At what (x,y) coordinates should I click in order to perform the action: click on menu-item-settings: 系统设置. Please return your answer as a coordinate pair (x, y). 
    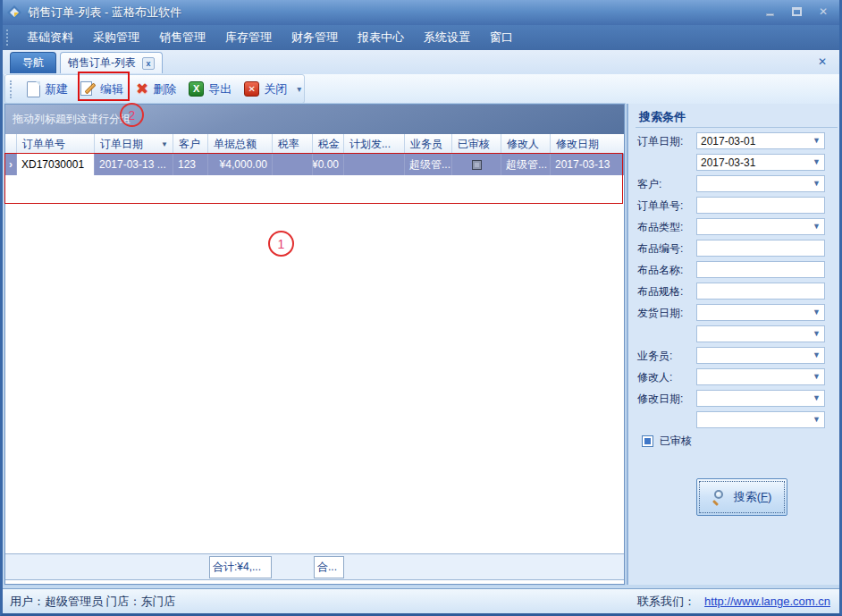
    Looking at the image, I should click on (447, 38).